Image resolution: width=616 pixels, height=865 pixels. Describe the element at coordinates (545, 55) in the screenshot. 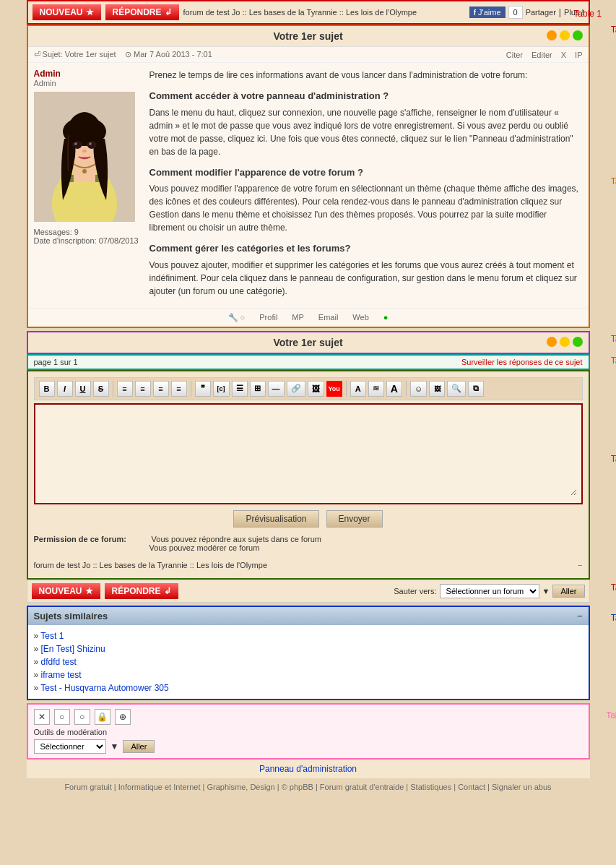

I see `post-actions: Citer Editer X IP` at that location.